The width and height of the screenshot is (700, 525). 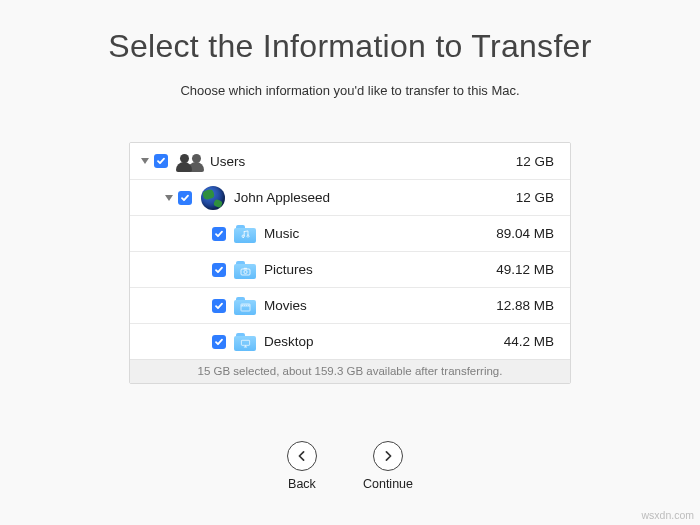 I want to click on tree-row-folder: Movies 12.88 MB, so click(x=350, y=305).